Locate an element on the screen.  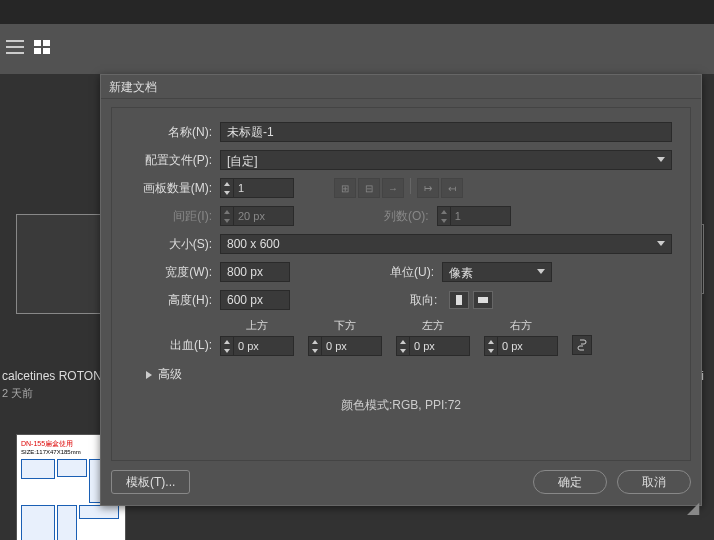
width-label: 宽度(W): is located at coordinates (171, 272).